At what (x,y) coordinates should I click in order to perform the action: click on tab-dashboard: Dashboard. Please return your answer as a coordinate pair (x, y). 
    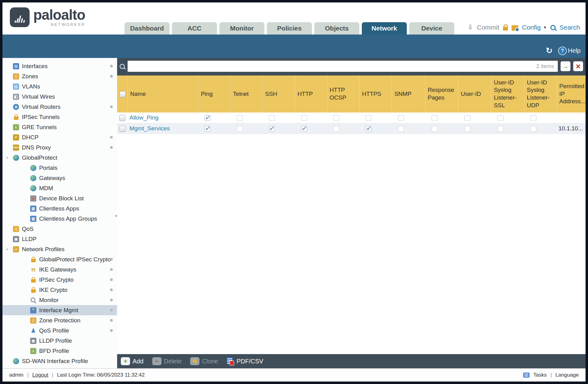
    Looking at the image, I should click on (147, 28).